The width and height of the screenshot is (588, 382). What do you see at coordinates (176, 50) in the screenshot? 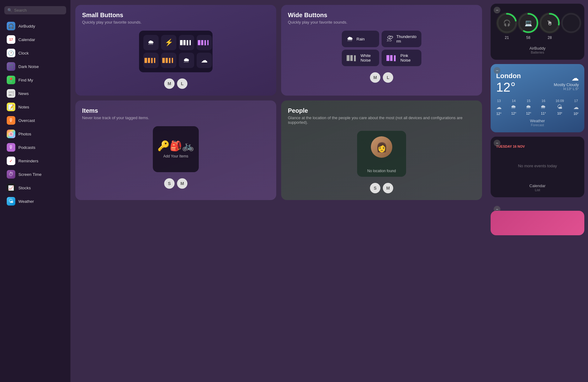
I see `small-buttons-card: Small Buttons Quickly play your favorite…` at bounding box center [176, 50].